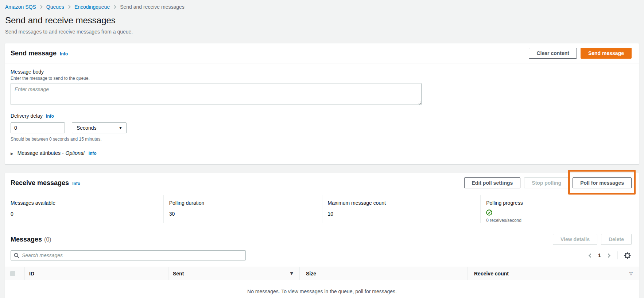 The width and height of the screenshot is (644, 298). I want to click on messages-section-header: Messages (0) View details Delete, so click(322, 239).